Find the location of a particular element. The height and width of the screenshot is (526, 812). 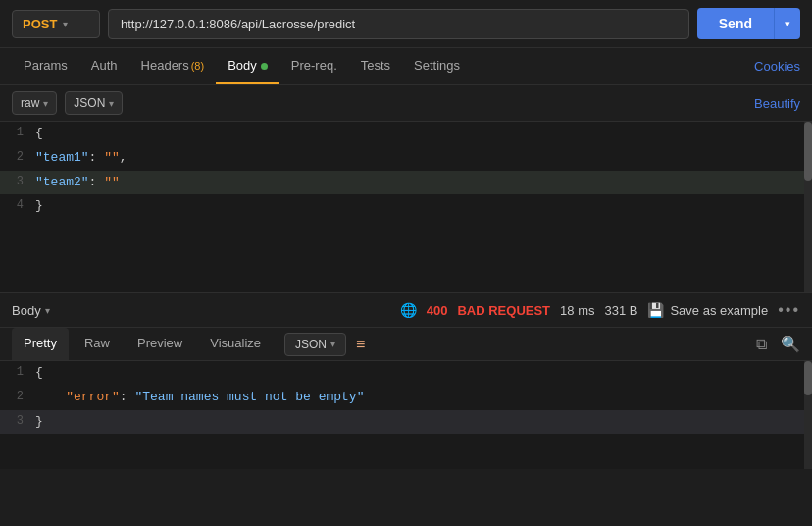

body-toolbar: raw ▾ JSON ▾ Beautify is located at coordinates (406, 104).